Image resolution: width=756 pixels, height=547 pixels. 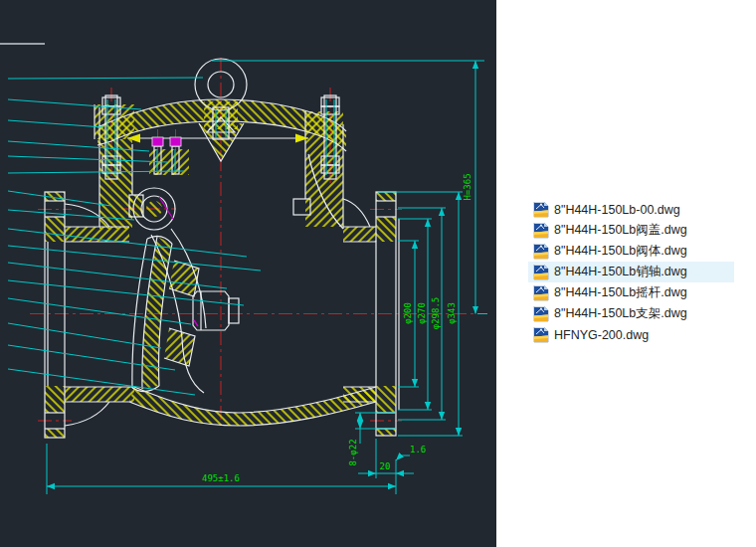 I want to click on file-name: 8"H44H-150Lb阀盖.dwg, so click(x=621, y=231).